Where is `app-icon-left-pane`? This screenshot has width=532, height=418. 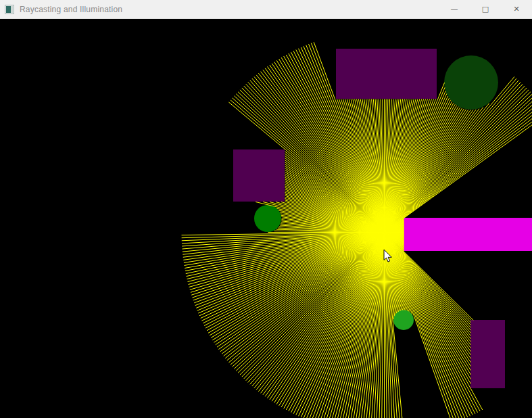 app-icon-left-pane is located at coordinates (8, 9).